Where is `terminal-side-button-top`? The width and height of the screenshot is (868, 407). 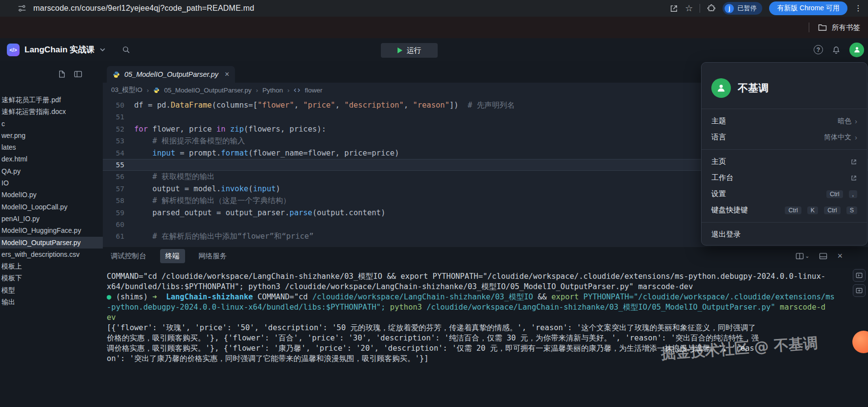
terminal-side-button-top is located at coordinates (859, 275).